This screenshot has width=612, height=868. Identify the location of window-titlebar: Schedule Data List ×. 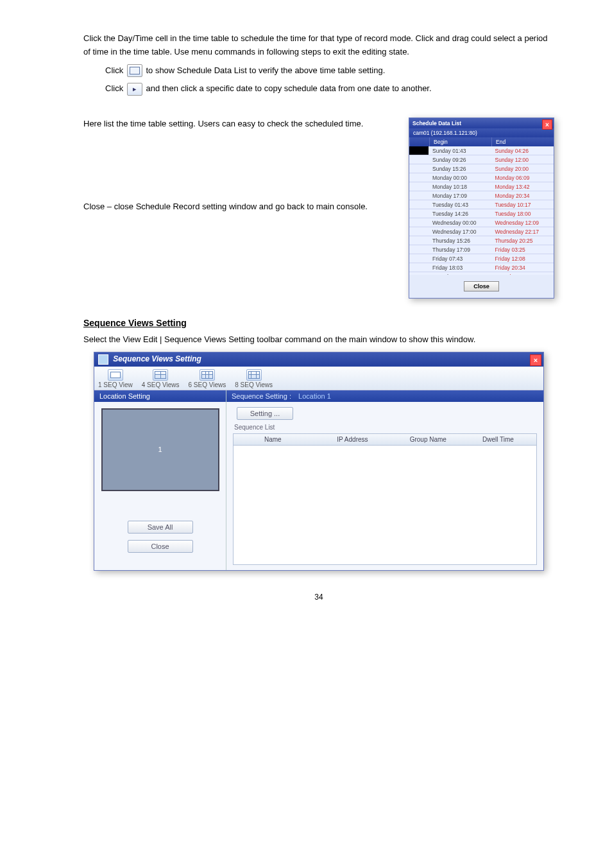
(481, 123).